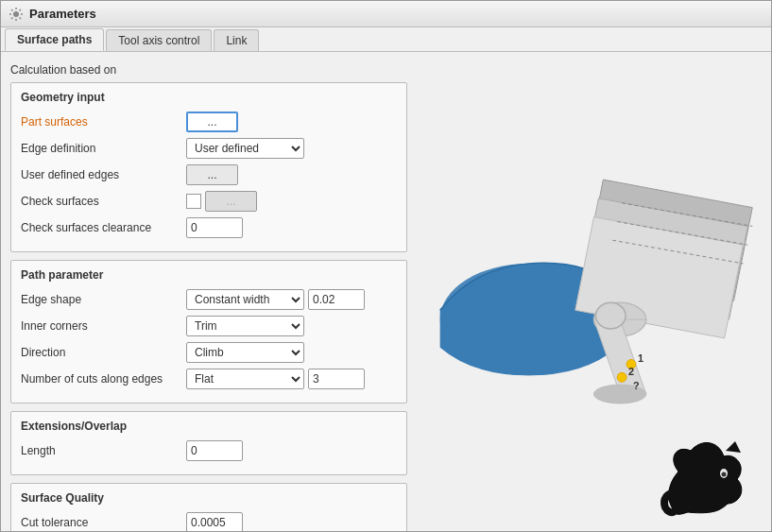 Image resolution: width=772 pixels, height=532 pixels. Describe the element at coordinates (209, 332) in the screenshot. I see `path-parameter-group: Path parameter Edge shape Constant width…` at that location.